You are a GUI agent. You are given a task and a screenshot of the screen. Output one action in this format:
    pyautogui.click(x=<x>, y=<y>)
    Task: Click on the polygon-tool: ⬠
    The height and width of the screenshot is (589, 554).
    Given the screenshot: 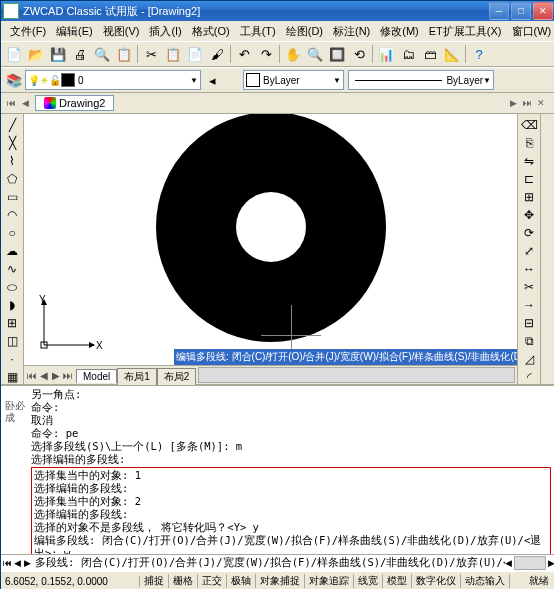 What is the action you would take?
    pyautogui.click(x=12, y=179)
    